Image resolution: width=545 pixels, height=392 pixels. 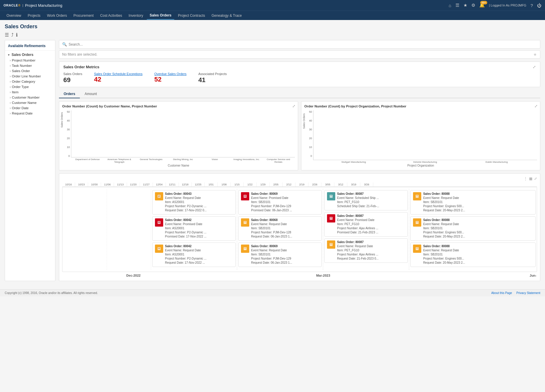 I want to click on card-icon-orange6, so click(x=417, y=196).